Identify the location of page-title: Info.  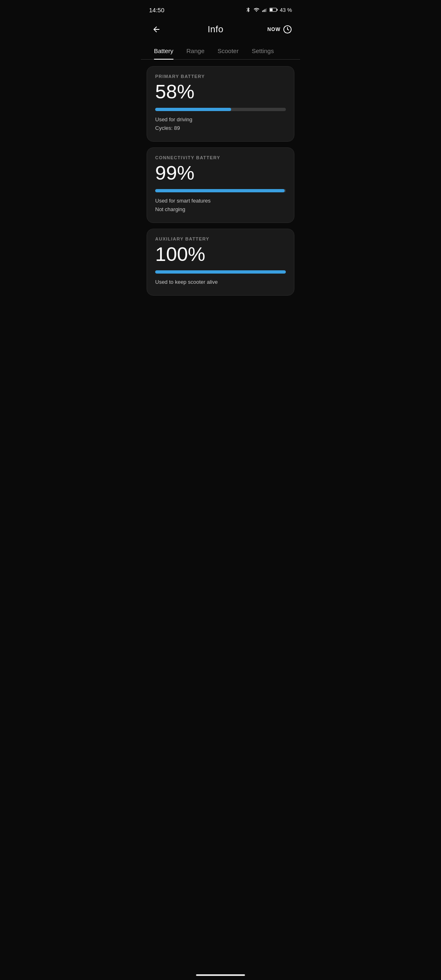
(216, 29).